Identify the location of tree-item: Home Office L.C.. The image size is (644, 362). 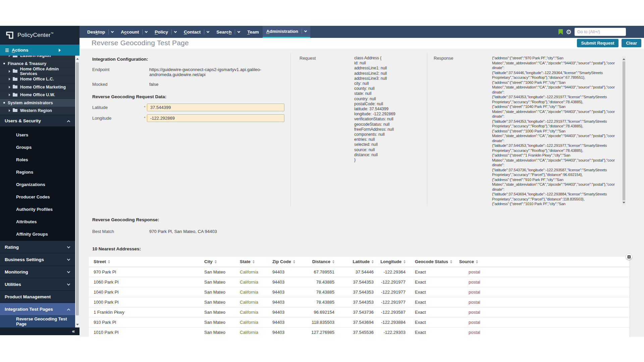
(38, 79).